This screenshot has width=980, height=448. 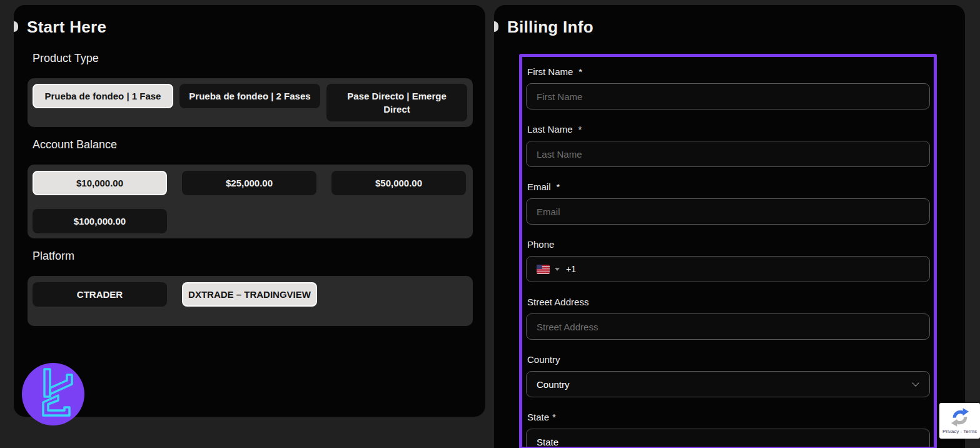 What do you see at coordinates (53, 394) in the screenshot?
I see `brand-logo` at bounding box center [53, 394].